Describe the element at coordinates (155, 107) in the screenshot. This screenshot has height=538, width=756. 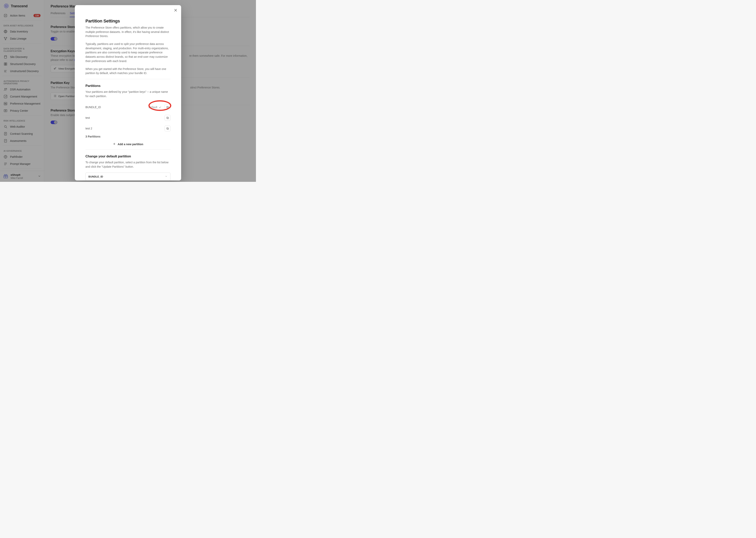
I see `default-tag: Default` at that location.